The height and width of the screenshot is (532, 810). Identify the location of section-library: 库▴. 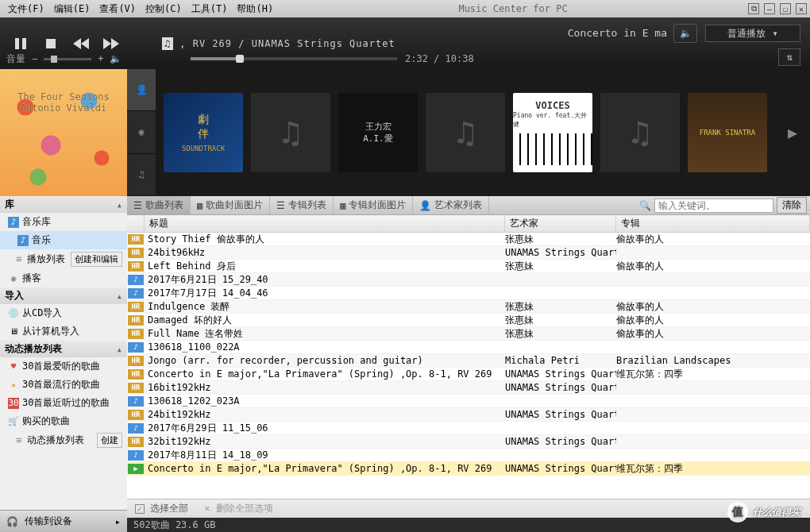
(64, 205).